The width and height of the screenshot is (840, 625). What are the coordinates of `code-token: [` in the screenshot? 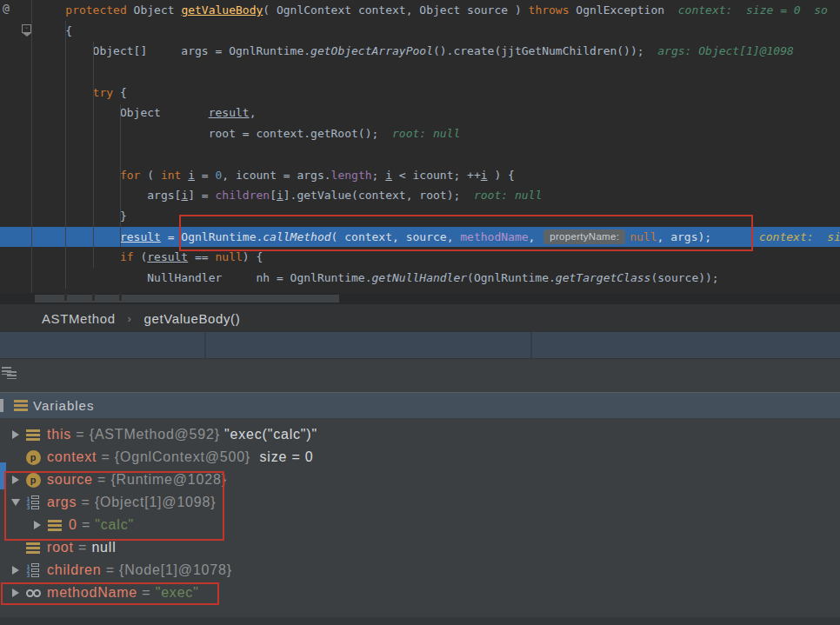 It's located at (273, 195).